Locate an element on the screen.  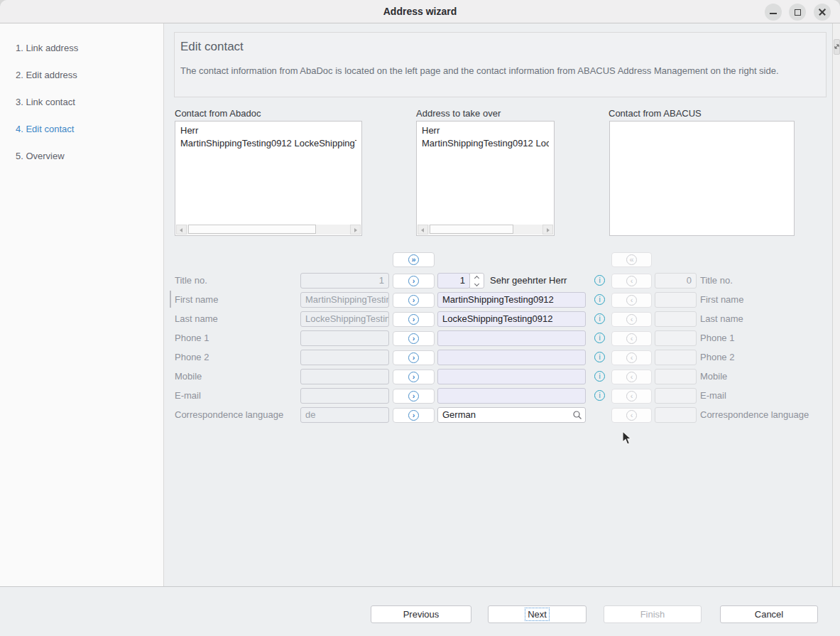
field-label-right: E-mail is located at coordinates (713, 396).